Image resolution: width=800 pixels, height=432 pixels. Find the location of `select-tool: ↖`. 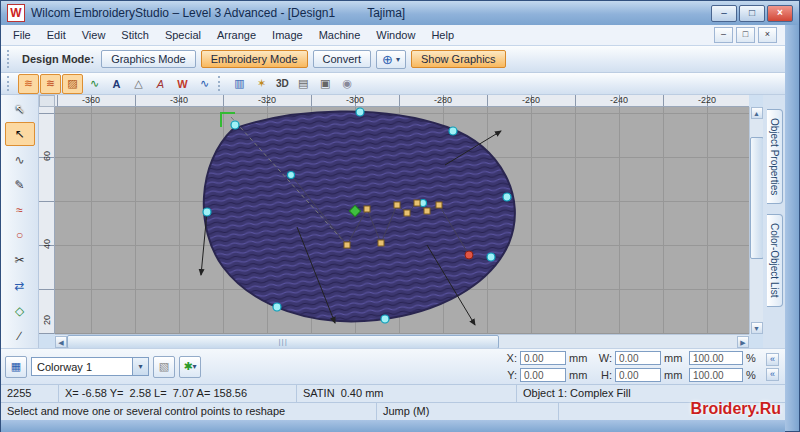

select-tool: ↖ is located at coordinates (20, 109).